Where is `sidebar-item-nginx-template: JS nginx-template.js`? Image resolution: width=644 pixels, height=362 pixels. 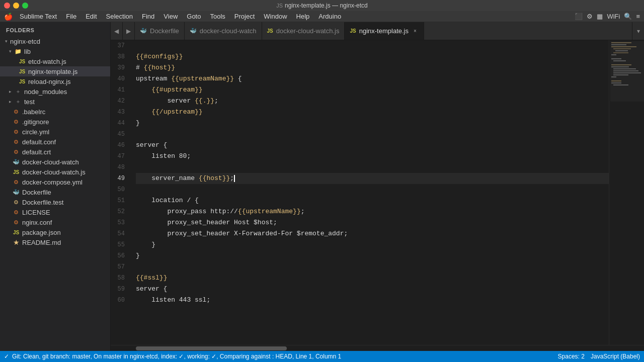 sidebar-item-nginx-template: JS nginx-template.js is located at coordinates (55, 71).